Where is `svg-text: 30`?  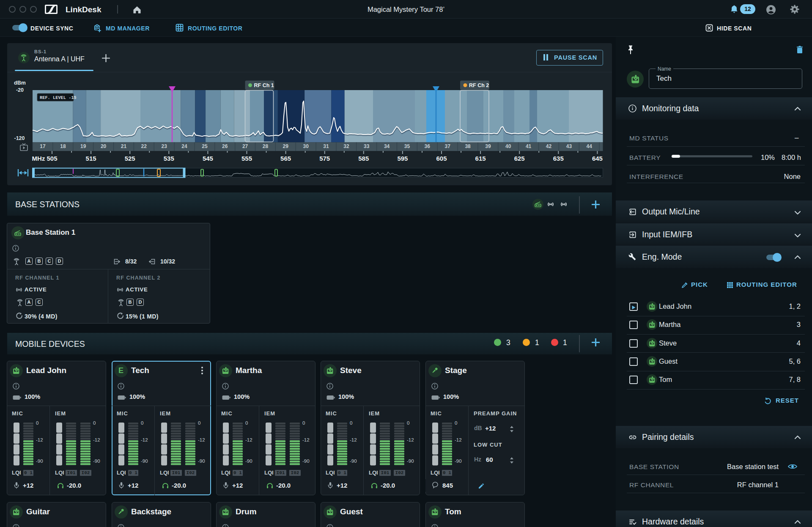
svg-text: 30 is located at coordinates (306, 146).